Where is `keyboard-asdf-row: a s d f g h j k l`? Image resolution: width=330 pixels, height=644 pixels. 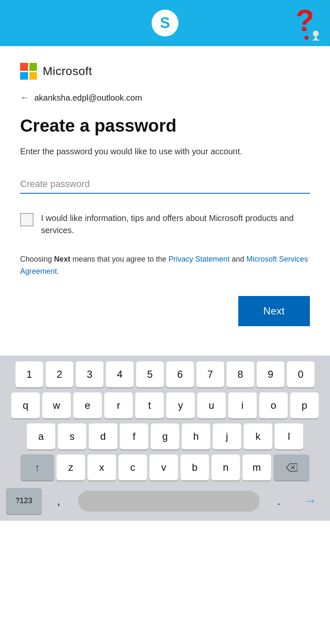 keyboard-asdf-row: a s d f g h j k l is located at coordinates (165, 436).